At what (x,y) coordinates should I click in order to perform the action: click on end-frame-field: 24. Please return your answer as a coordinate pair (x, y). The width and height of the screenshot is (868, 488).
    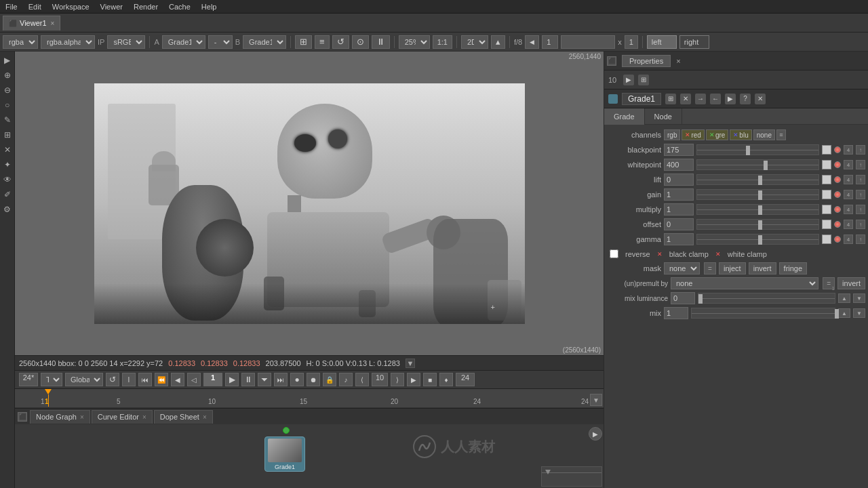
    Looking at the image, I should click on (465, 380).